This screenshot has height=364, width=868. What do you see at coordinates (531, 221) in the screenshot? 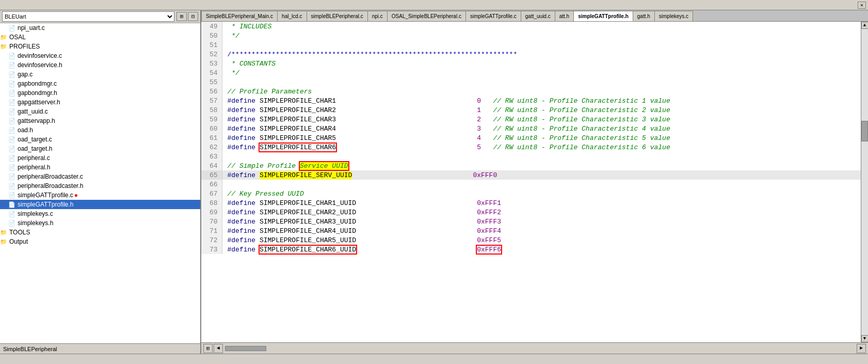
I see `code-row-70: 70 #define SIMPLEPROFILE_CHAR3_UUID 0xFF…` at bounding box center [531, 221].